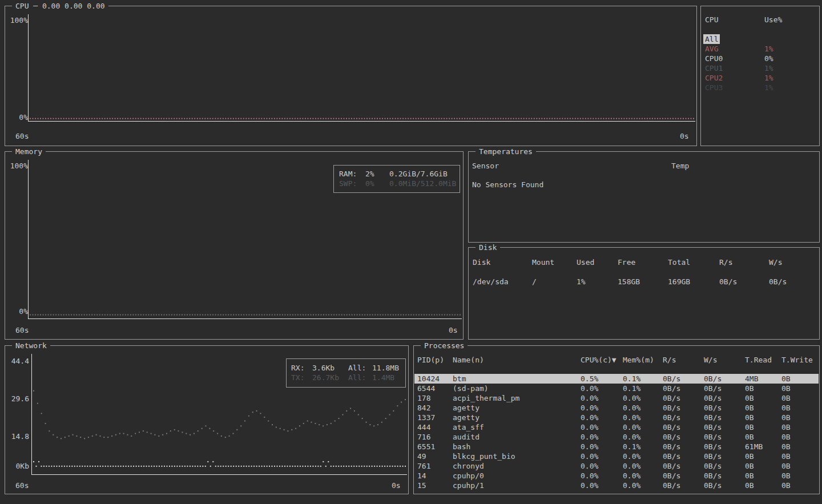 The image size is (822, 504). What do you see at coordinates (680, 166) in the screenshot?
I see `temperatures-header-temp: Temp` at bounding box center [680, 166].